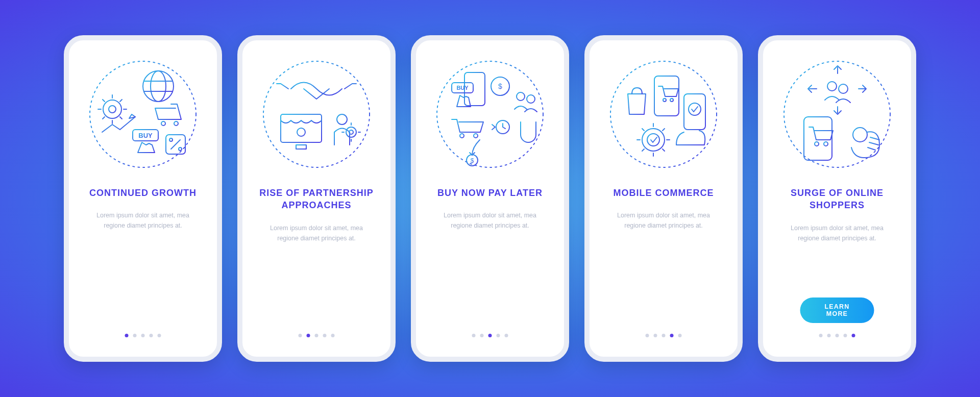  I want to click on screen-title: CONTINUED GROWTH, so click(143, 193).